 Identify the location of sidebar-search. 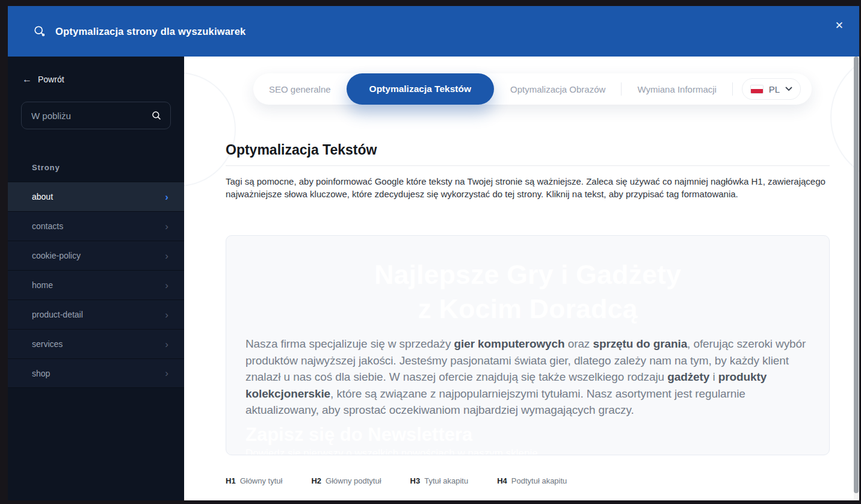
(96, 115).